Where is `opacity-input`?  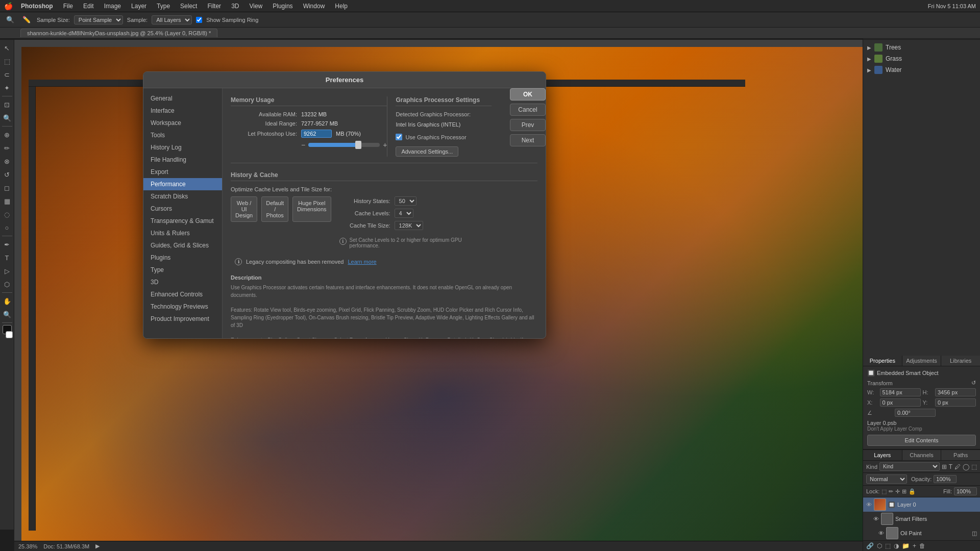 opacity-input is located at coordinates (945, 479).